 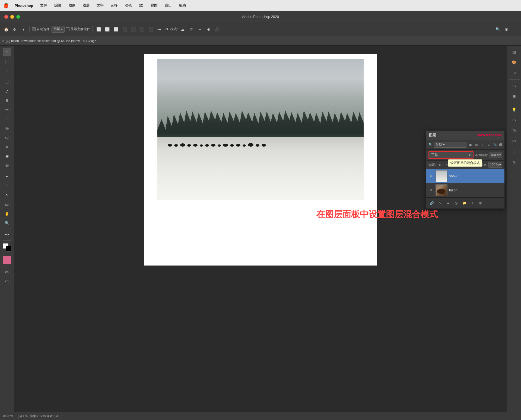 What do you see at coordinates (133, 29) in the screenshot?
I see `align-center-v-icon: ⬛` at bounding box center [133, 29].